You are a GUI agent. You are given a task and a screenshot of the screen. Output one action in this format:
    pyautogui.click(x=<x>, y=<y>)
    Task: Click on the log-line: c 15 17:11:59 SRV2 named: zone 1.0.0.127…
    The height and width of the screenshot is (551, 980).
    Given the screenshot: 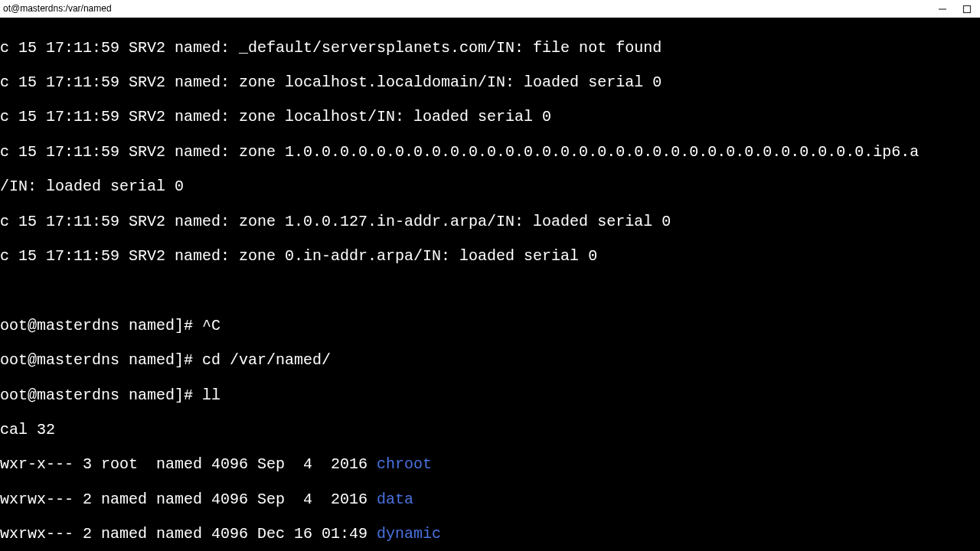 What is the action you would take?
    pyautogui.click(x=490, y=222)
    